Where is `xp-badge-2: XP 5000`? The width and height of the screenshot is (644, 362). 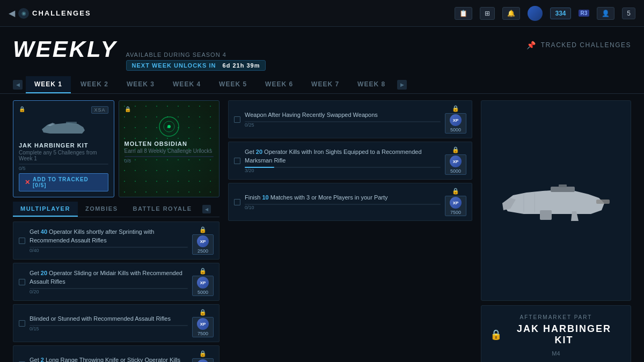
xp-badge-2: XP 5000 is located at coordinates (203, 286).